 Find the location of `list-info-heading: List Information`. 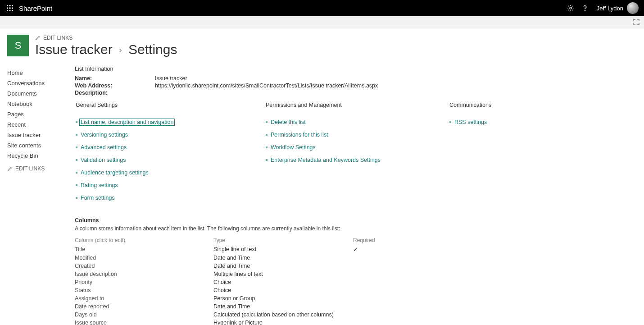

list-info-heading: List Information is located at coordinates (356, 69).